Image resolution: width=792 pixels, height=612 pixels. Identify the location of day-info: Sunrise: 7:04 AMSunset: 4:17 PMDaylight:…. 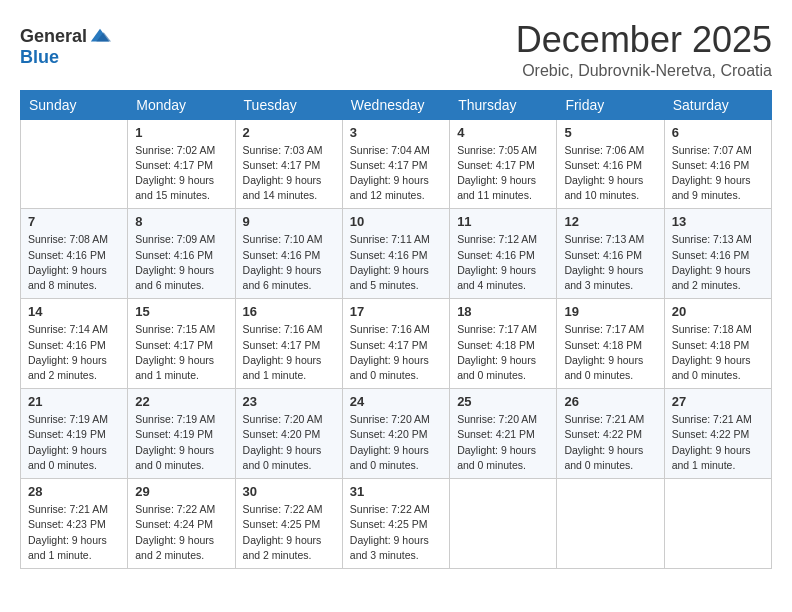
(396, 174).